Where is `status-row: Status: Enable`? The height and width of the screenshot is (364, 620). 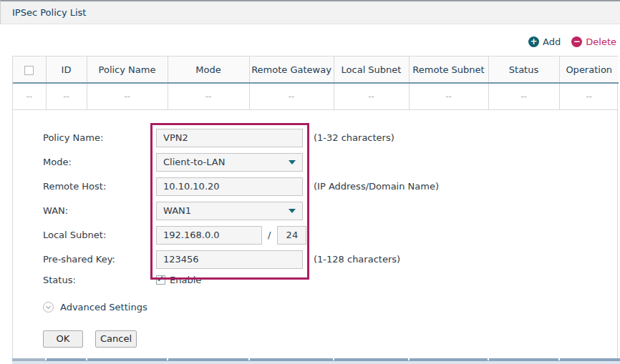
status-row: Status: Enable is located at coordinates (330, 280).